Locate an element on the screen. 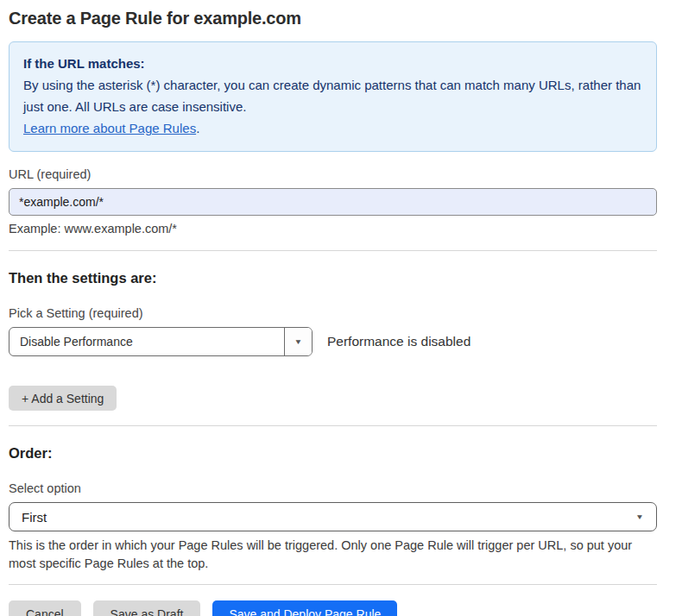  url-input is located at coordinates (333, 202).